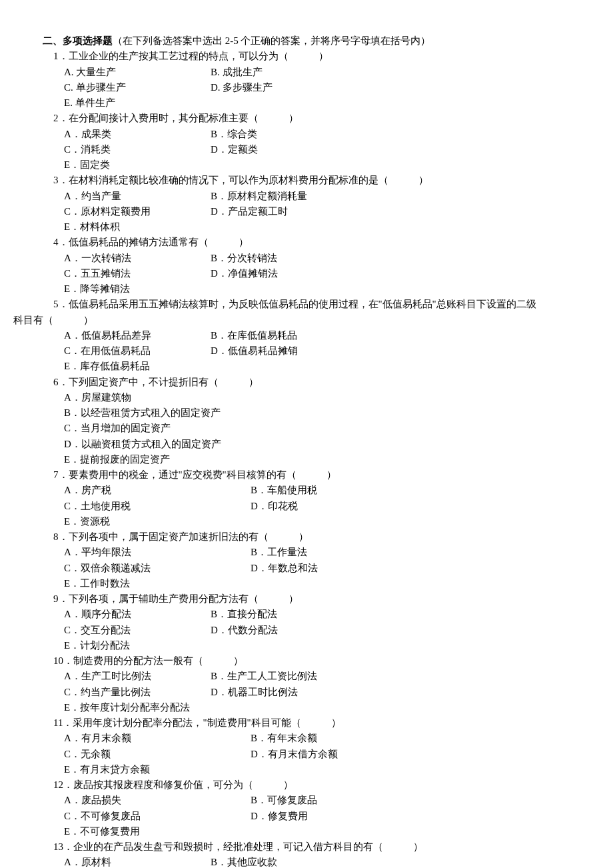  What do you see at coordinates (87, 521) in the screenshot?
I see `q7-opt-e: E．资源税` at bounding box center [87, 521].